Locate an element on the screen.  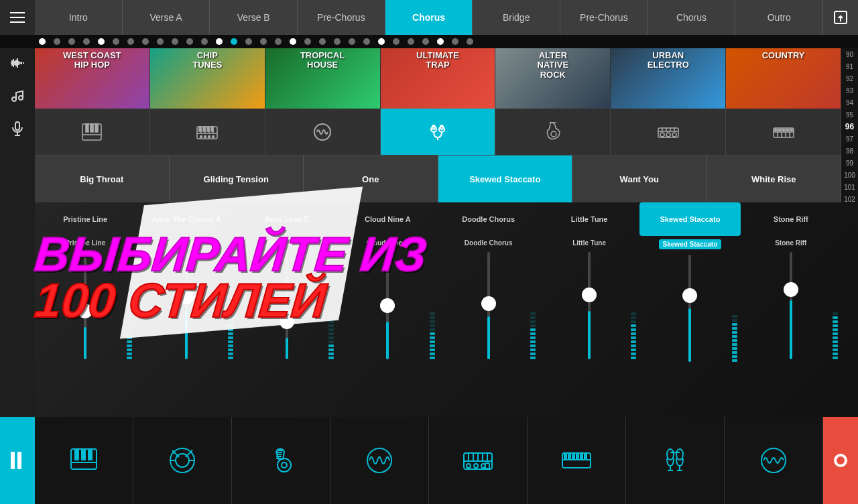
music-note-icon is located at coordinates (17, 98).